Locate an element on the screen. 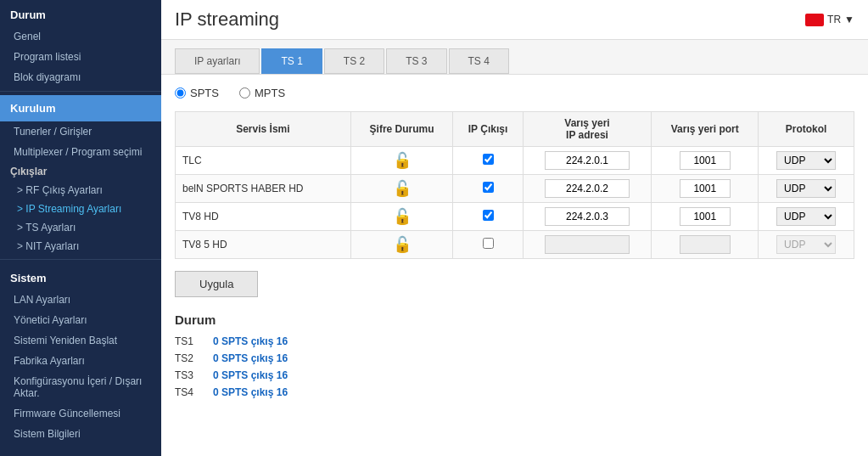 The image size is (868, 456). cell-service-name: TV8 5 HD is located at coordinates (263, 245).